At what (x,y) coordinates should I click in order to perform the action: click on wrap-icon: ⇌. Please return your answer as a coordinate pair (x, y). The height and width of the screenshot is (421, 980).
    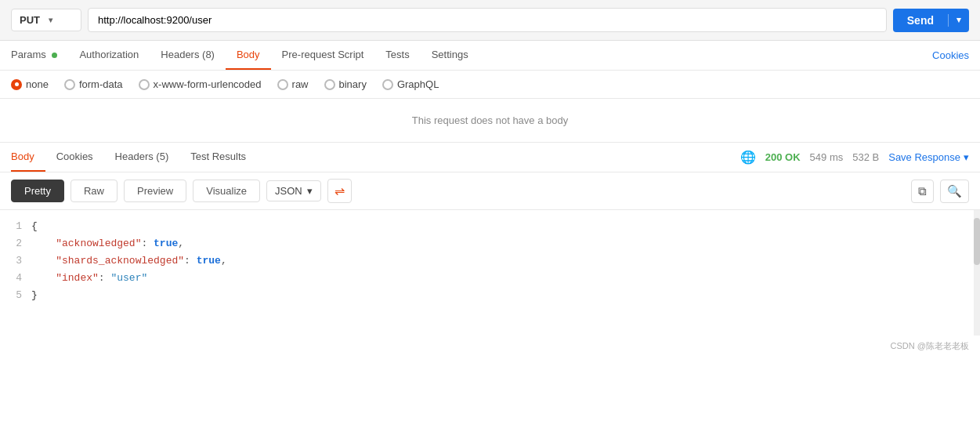
    Looking at the image, I should click on (340, 191).